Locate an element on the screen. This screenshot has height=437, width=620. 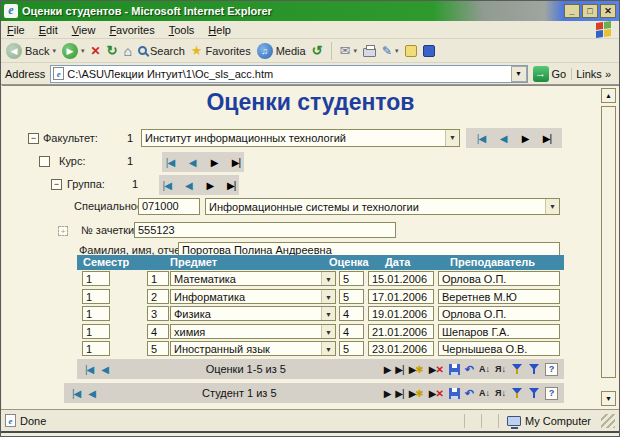
date-input: 23.01.2006 is located at coordinates (401, 348).